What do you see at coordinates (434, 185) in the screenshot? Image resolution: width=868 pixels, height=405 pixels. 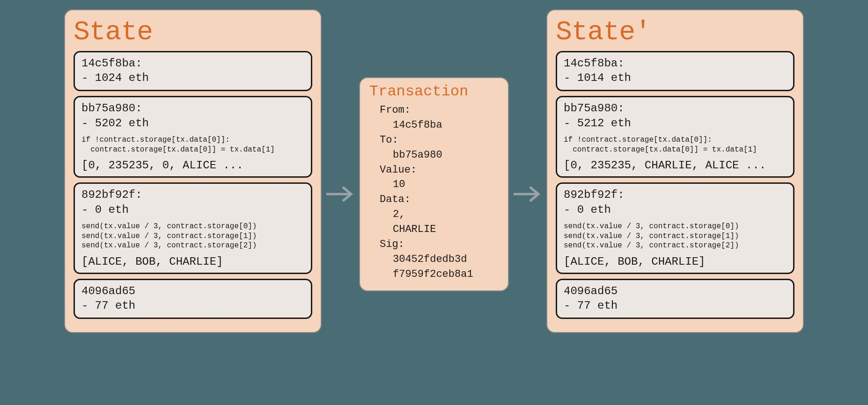 I see `tx-value-value: 10` at bounding box center [434, 185].